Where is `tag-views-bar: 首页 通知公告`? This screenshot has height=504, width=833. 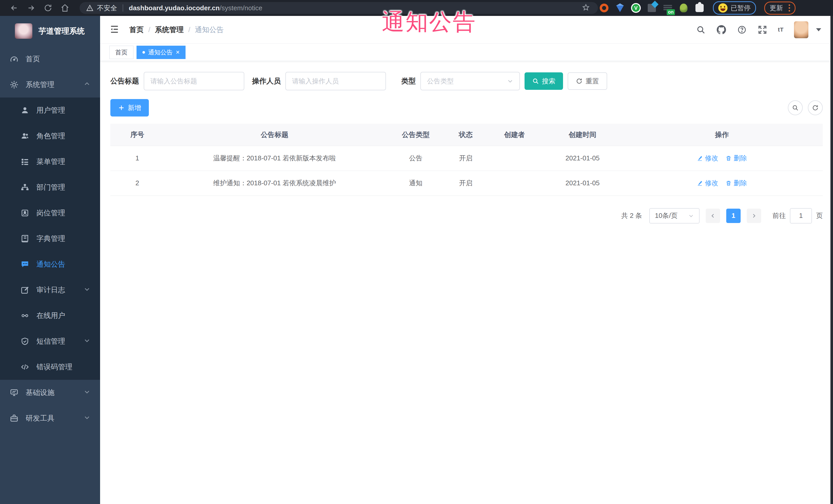 tag-views-bar: 首页 通知公告 is located at coordinates (467, 52).